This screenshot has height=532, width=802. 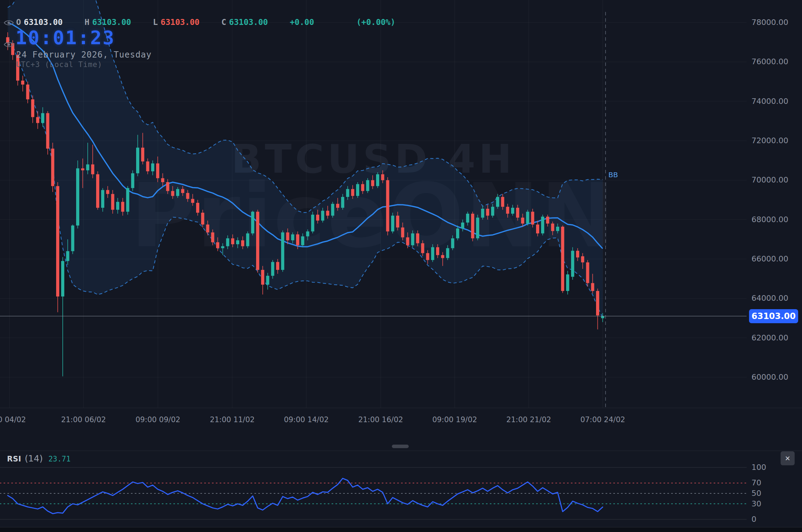 What do you see at coordinates (756, 493) in the screenshot?
I see `rsi-tick-label: 50` at bounding box center [756, 493].